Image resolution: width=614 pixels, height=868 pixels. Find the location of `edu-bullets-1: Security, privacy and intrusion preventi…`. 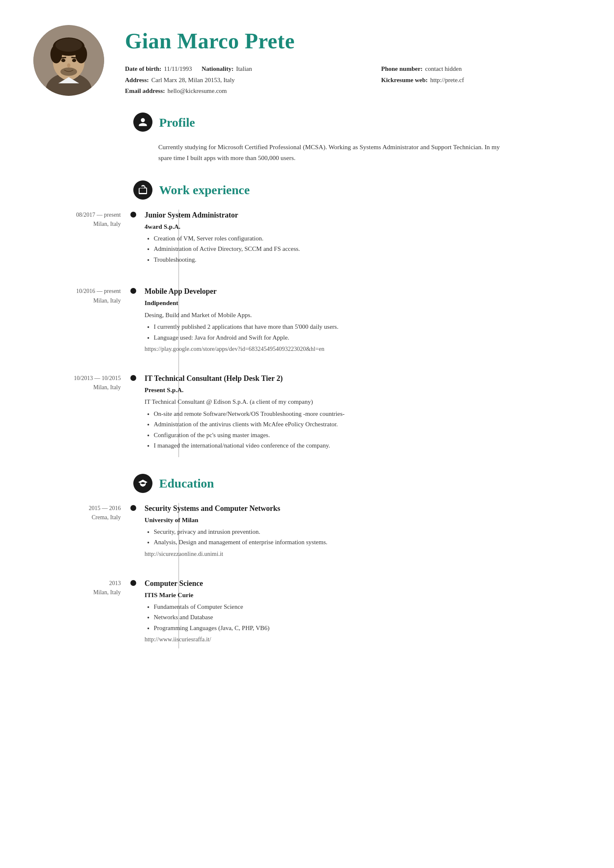

edu-bullets-1: Security, privacy and intrusion preventi… is located at coordinates (367, 537).